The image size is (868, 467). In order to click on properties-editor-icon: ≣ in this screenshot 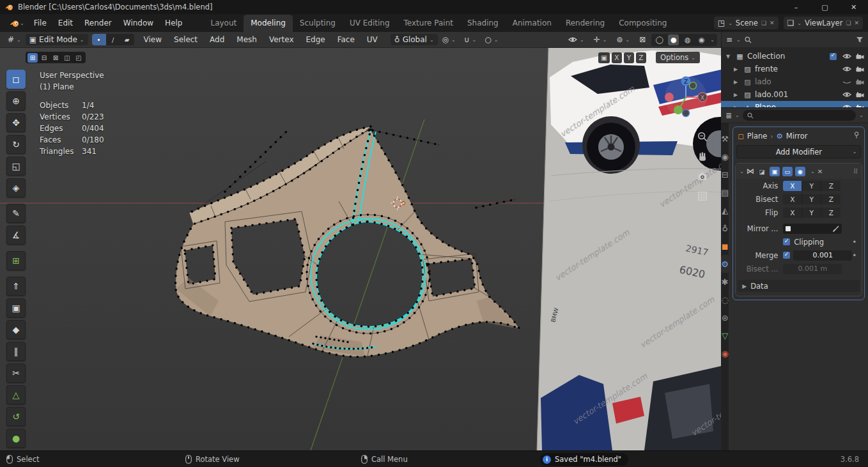, I will do `click(729, 116)`.